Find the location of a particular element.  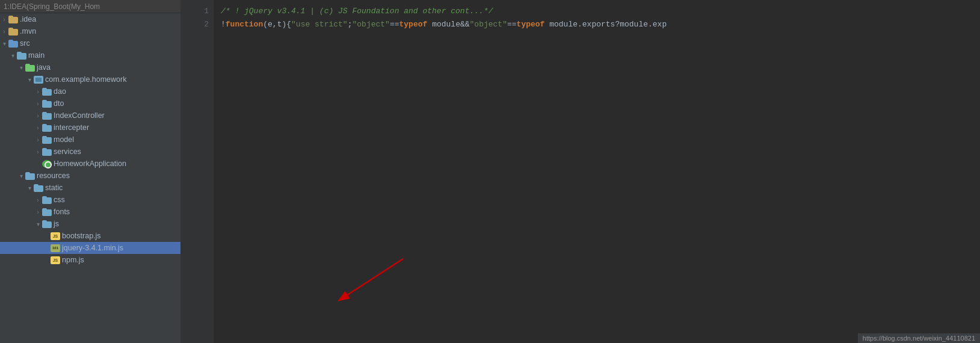

tree-item-label: static is located at coordinates (54, 188).